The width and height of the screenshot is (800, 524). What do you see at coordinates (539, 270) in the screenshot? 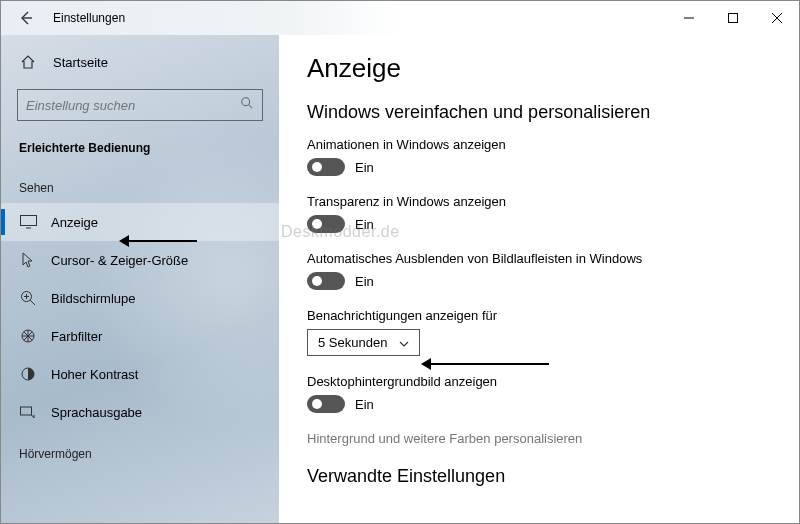
I see `setting-autohide: Automatisches Ausblenden von Bildlauflei…` at bounding box center [539, 270].